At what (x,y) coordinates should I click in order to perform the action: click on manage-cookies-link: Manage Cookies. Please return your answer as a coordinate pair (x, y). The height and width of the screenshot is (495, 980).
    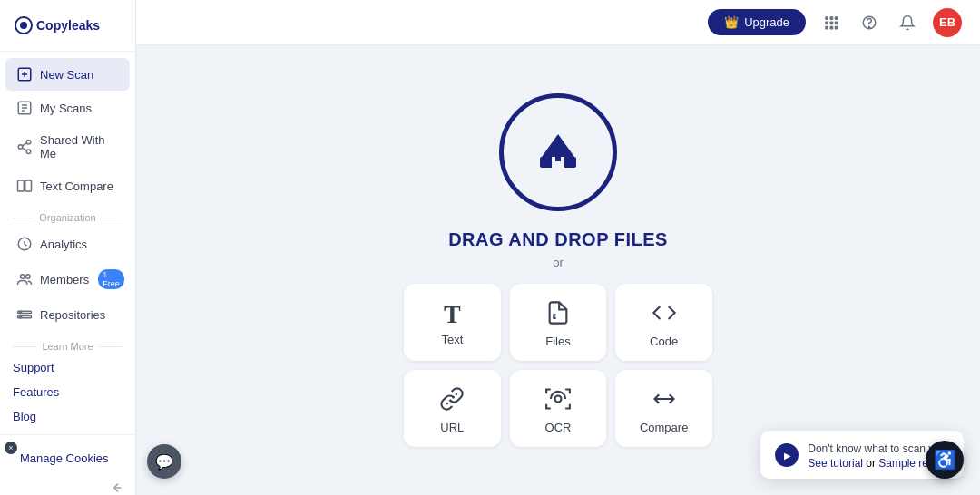
    Looking at the image, I should click on (65, 459).